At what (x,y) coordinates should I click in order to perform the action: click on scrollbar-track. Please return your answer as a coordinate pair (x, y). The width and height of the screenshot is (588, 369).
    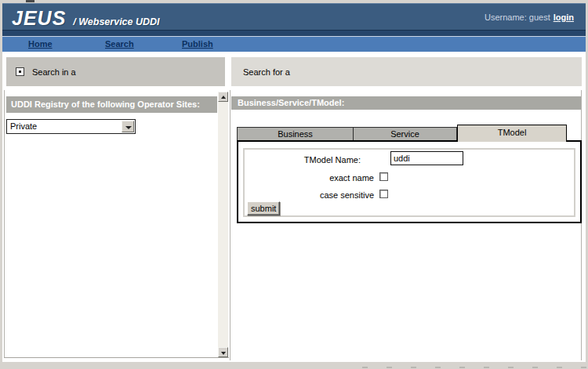
    Looking at the image, I should click on (223, 224).